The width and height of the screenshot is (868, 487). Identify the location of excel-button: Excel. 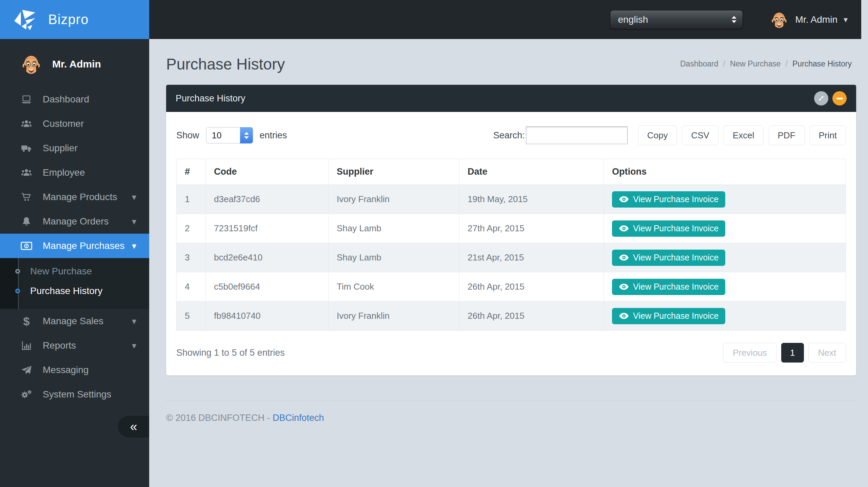
(744, 135).